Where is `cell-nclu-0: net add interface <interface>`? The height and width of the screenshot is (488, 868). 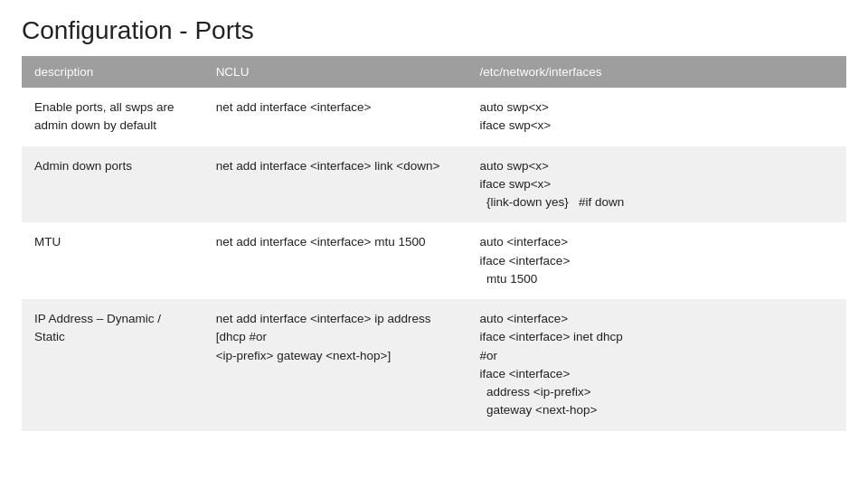 cell-nclu-0: net add interface <interface> is located at coordinates (335, 117).